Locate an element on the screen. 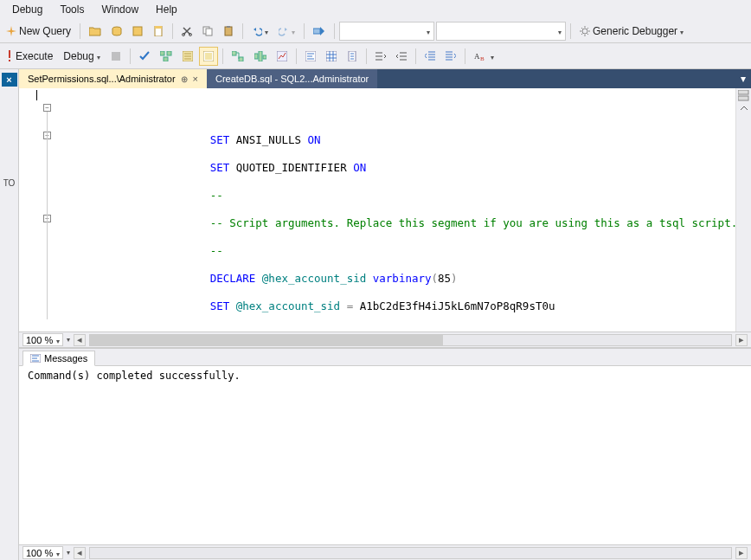 The image size is (751, 560). undo-icon is located at coordinates (257, 31).